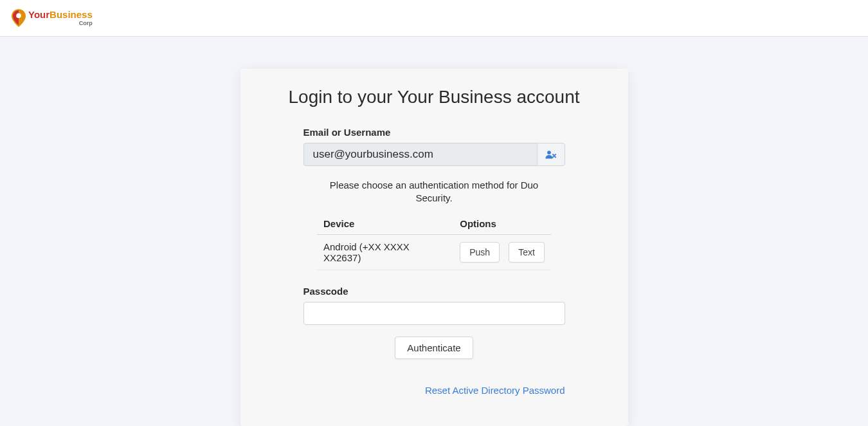 The image size is (868, 426). I want to click on email-input-group, so click(435, 154).